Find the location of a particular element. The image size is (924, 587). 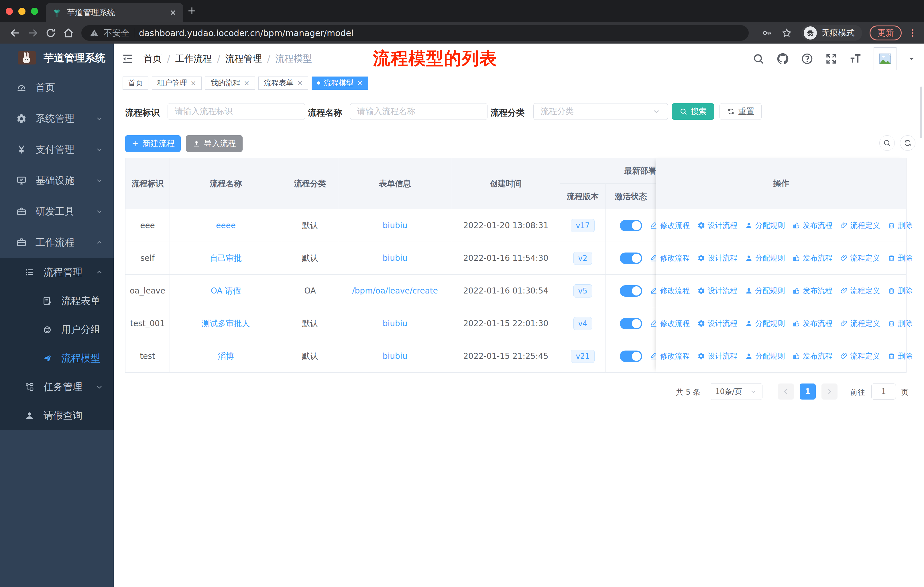

sidebar-item-3: 基础设施 is located at coordinates (57, 180).